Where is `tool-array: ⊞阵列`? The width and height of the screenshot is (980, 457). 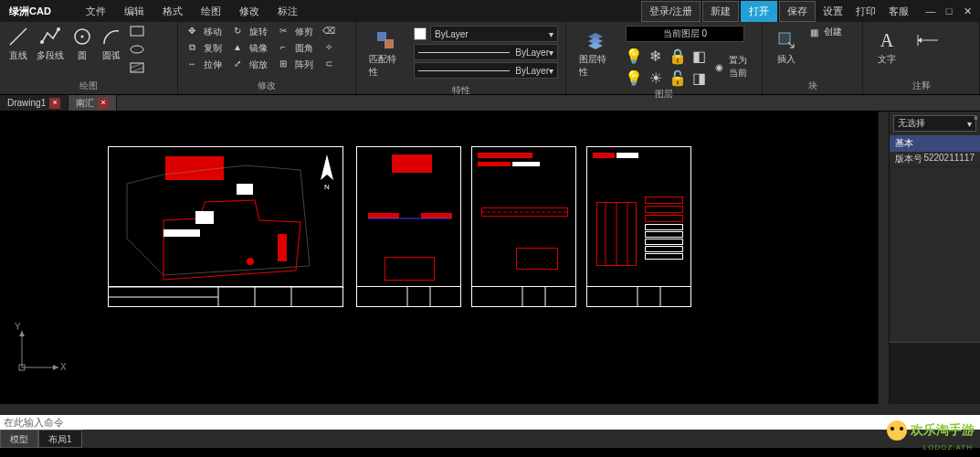
tool-array: ⊞阵列 is located at coordinates (295, 65).